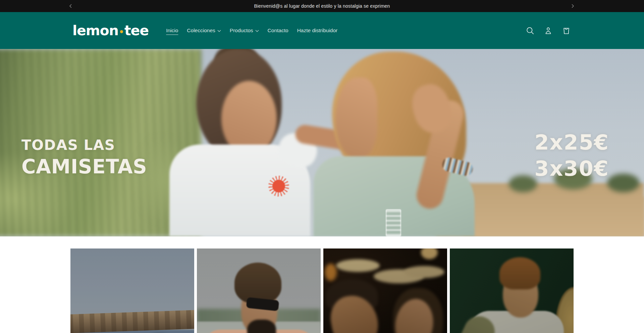  Describe the element at coordinates (530, 31) in the screenshot. I see `search-button` at that location.